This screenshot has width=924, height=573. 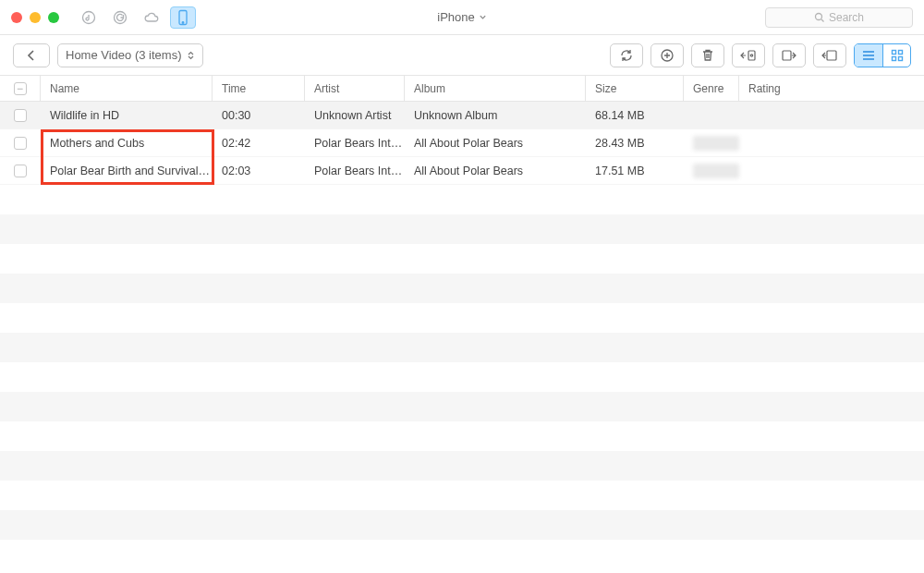 I want to click on cell-artist: Unknown Artist, so click(x=355, y=116).